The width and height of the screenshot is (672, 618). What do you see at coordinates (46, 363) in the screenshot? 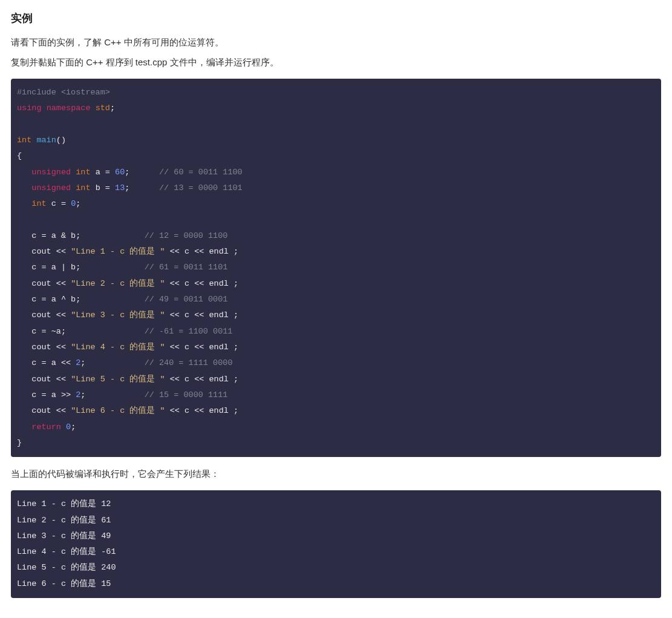
I see `code-token: c = a <<` at bounding box center [46, 363].